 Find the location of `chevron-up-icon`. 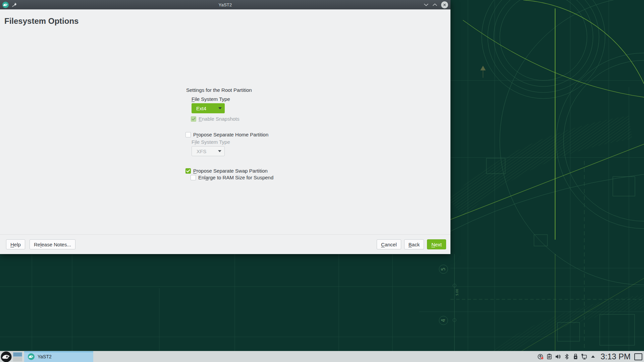

chevron-up-icon is located at coordinates (435, 5).